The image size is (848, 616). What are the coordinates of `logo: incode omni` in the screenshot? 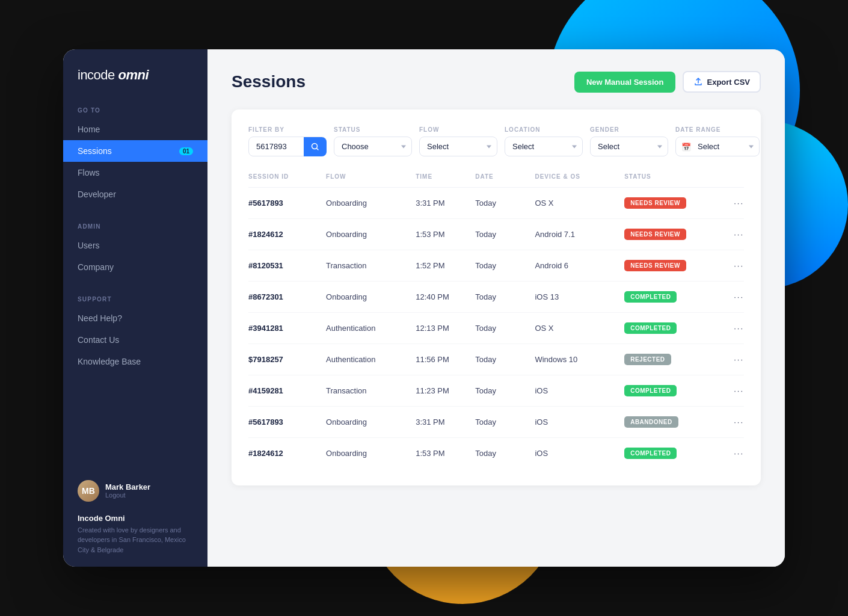 It's located at (135, 75).